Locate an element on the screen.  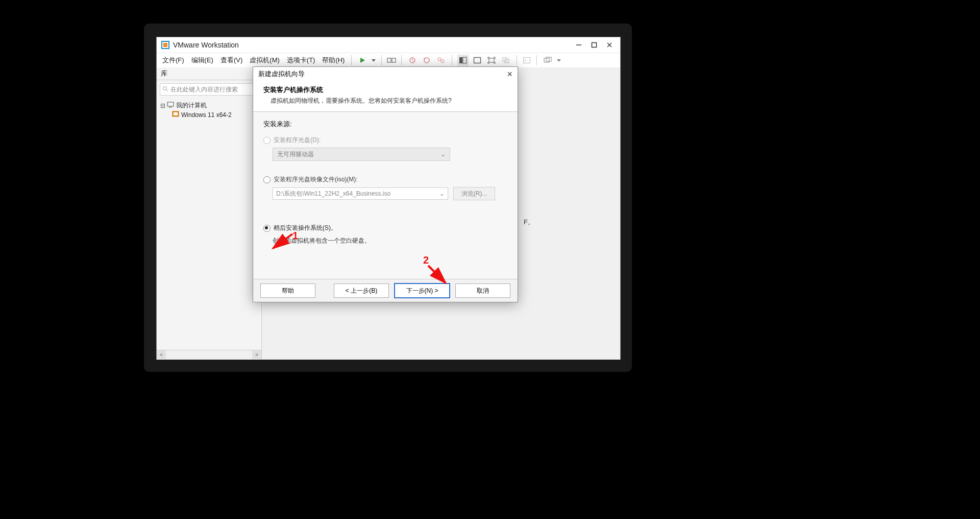
wizard-subheading: 虚拟机如同物理机，需要操作系统。您将如何安装客户机操作系统? is located at coordinates (385, 101).